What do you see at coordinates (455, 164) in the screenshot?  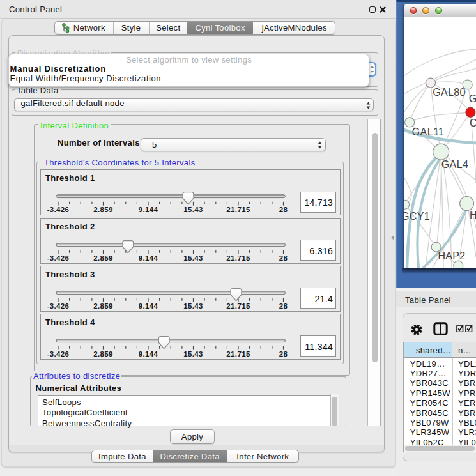 I see `svg-text: GAL4` at bounding box center [455, 164].